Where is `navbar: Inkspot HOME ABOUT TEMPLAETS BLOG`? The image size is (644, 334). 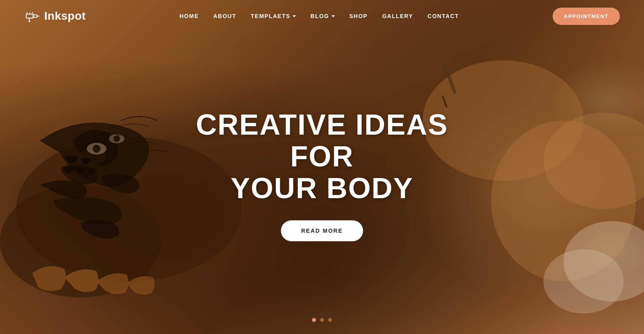 navbar: Inkspot HOME ABOUT TEMPLAETS BLOG is located at coordinates (322, 16).